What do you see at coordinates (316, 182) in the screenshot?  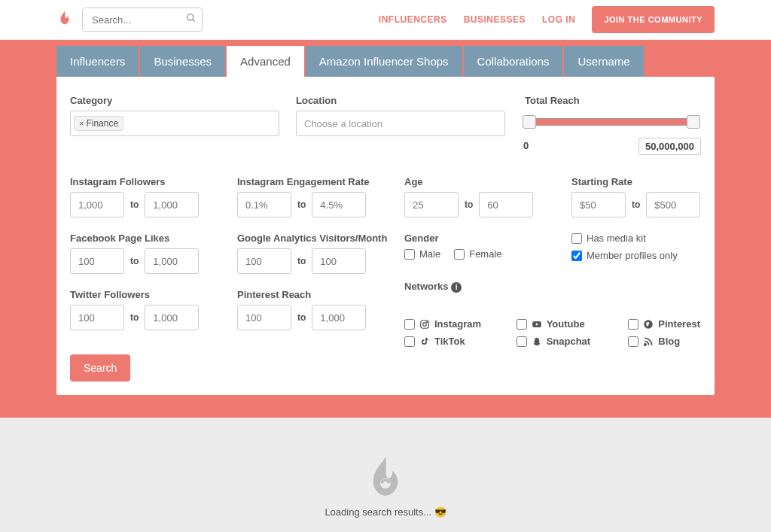 I see `instagram-engagement-label: Instagram Engagement Rate` at bounding box center [316, 182].